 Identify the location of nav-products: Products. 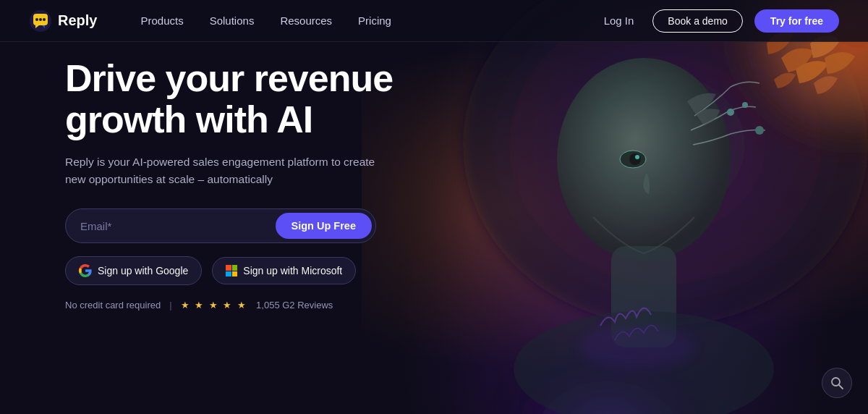
(162, 20).